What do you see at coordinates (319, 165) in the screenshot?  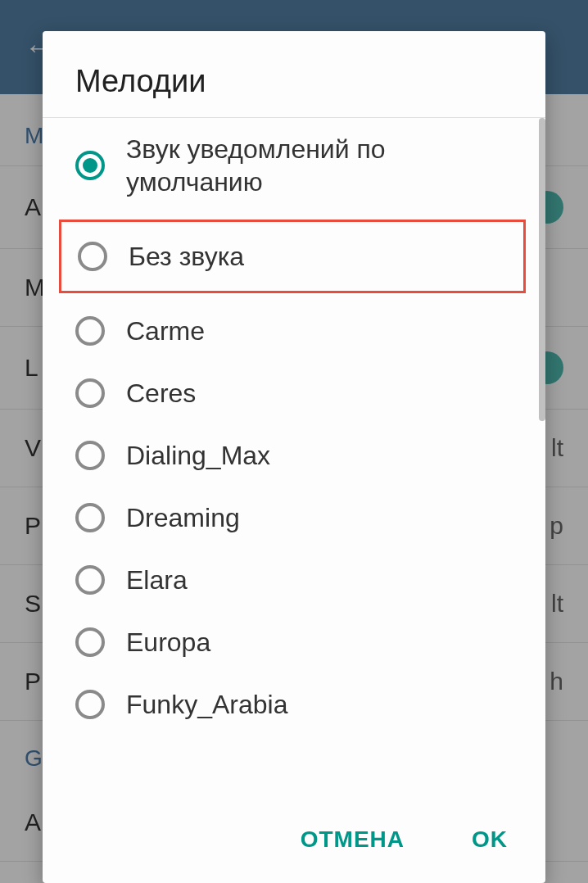 I see `radio-label: Звук уведомлений по умолчанию` at bounding box center [319, 165].